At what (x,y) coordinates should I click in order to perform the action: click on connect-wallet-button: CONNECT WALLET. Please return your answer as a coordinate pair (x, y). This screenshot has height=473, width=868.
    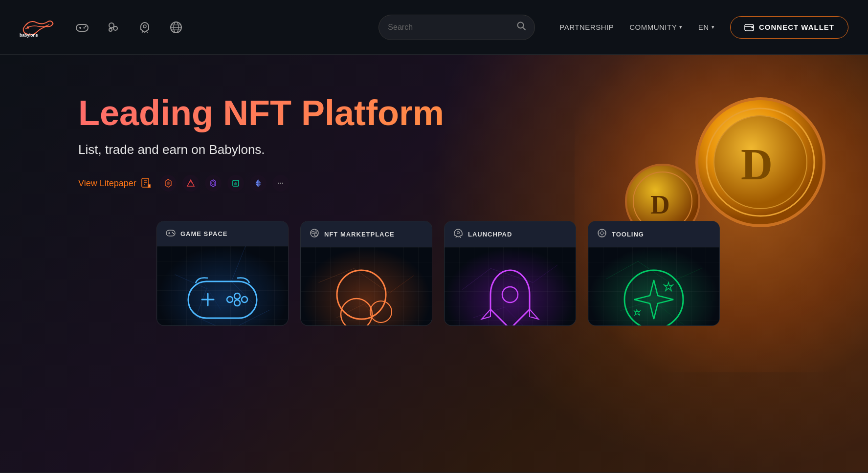
    Looking at the image, I should click on (789, 27).